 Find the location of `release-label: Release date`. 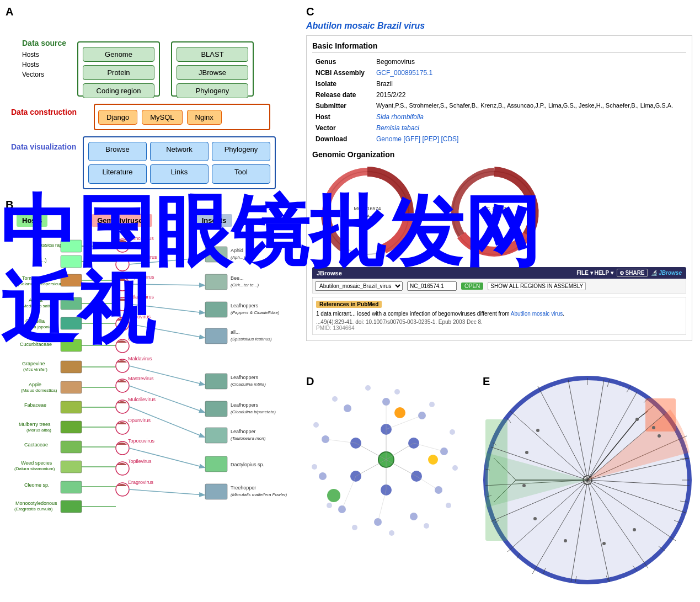

release-label: Release date is located at coordinates (343, 95).